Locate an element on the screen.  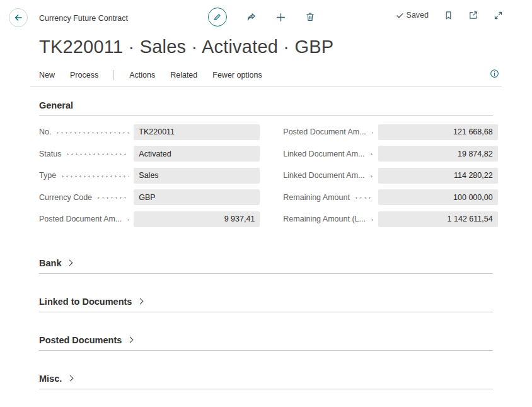
section-header-general: General is located at coordinates (266, 109).